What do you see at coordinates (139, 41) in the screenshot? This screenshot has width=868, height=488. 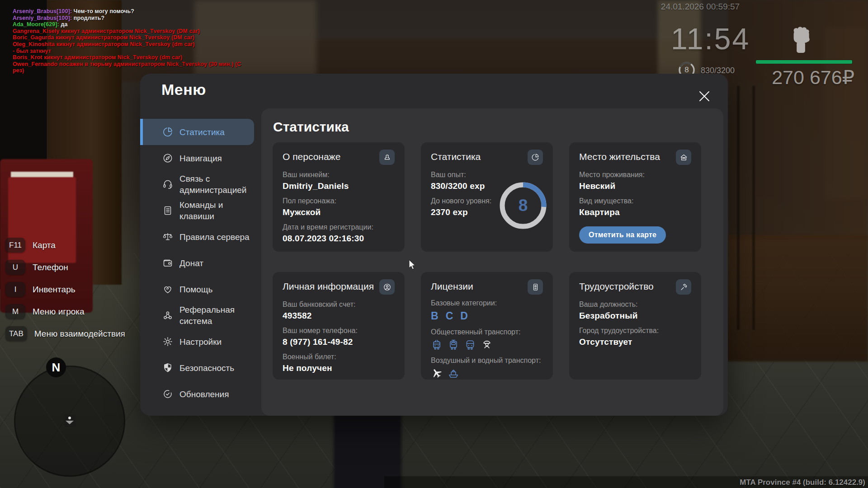 I see `chat-log: Arseniy_Brabus[100]: Чем-то могу помочь?…` at bounding box center [139, 41].